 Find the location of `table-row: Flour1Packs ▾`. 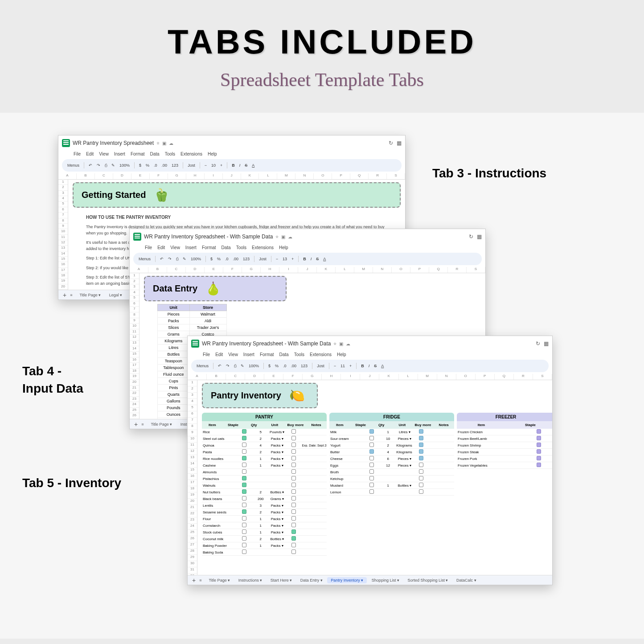

table-row: Flour1Packs ▾ is located at coordinates (264, 519).